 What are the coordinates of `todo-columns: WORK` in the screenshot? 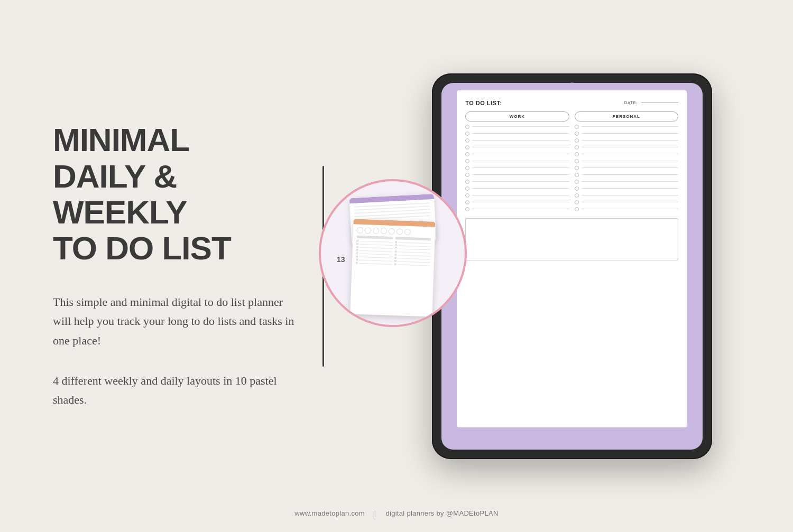 It's located at (572, 163).